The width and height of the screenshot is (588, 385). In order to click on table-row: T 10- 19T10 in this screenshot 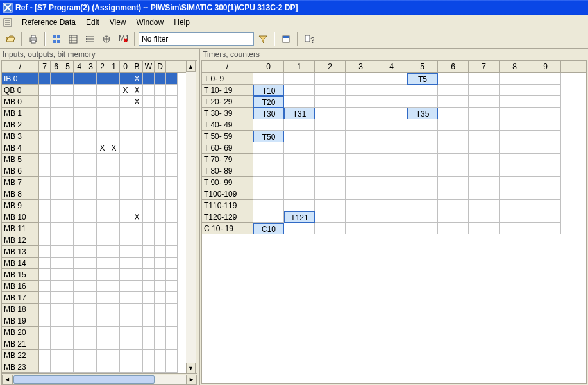, I will do `click(394, 90)`.